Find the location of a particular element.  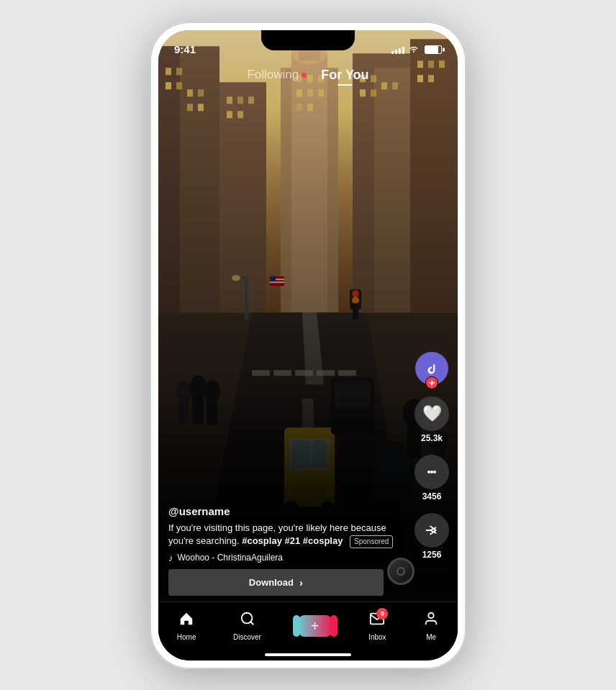

battery-icon is located at coordinates (433, 50).